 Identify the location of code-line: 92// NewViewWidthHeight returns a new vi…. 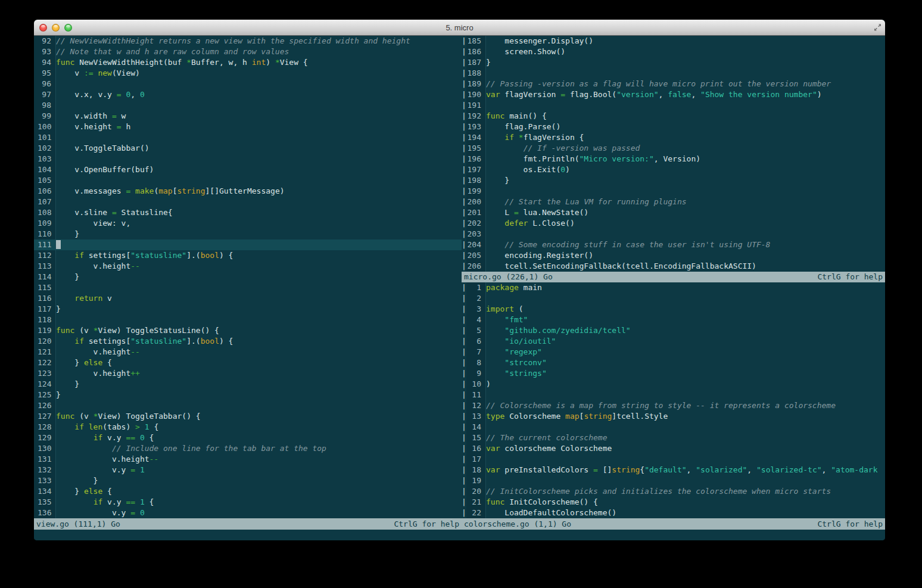
(248, 41).